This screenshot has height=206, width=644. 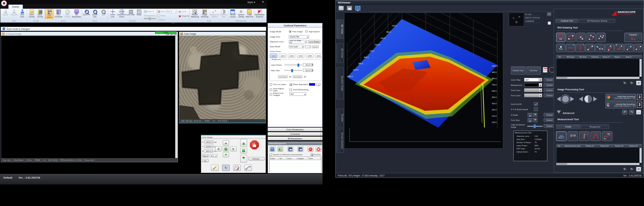 What do you see at coordinates (571, 57) in the screenshot?
I see `column-header: ROI type` at bounding box center [571, 57].